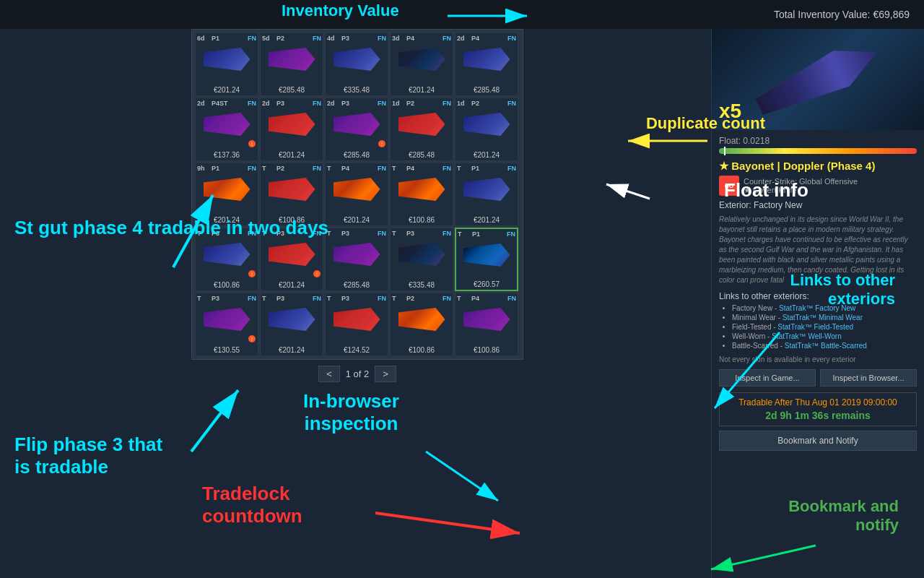 Image resolution: width=924 pixels, height=578 pixels. I want to click on exterior-link-item: Field-Tested - StatTrak™ Field-Tested, so click(824, 327).